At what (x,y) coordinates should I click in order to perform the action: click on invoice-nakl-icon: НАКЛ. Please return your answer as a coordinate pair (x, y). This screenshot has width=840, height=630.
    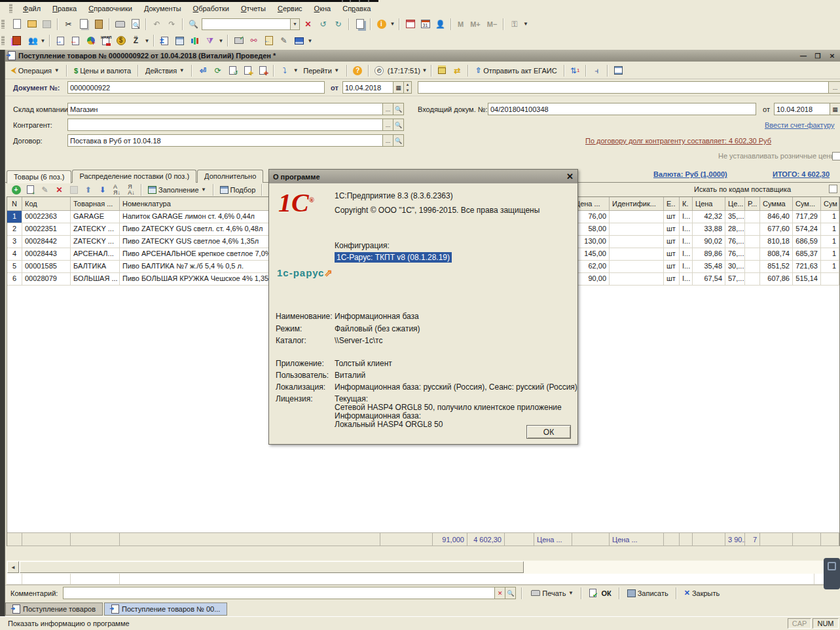
    Looking at the image, I should click on (106, 41).